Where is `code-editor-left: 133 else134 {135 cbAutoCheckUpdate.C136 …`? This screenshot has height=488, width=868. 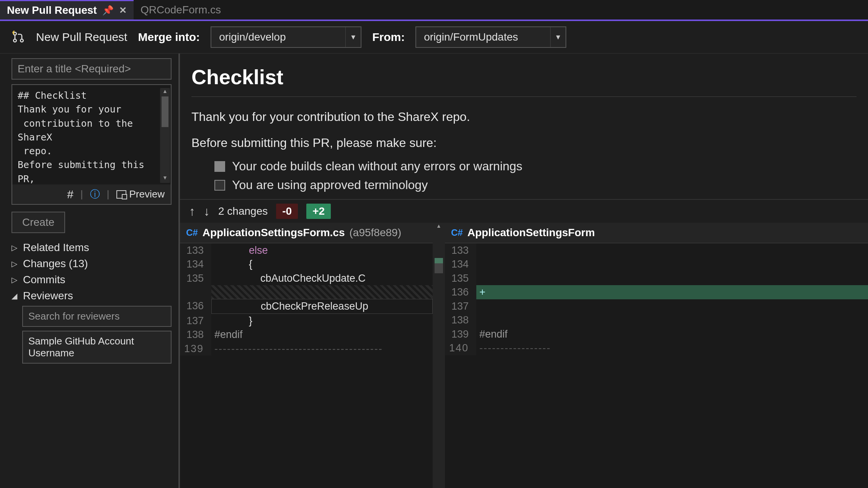
code-editor-left: 133 else134 {135 cbAutoCheckUpdate.C136 … is located at coordinates (306, 366).